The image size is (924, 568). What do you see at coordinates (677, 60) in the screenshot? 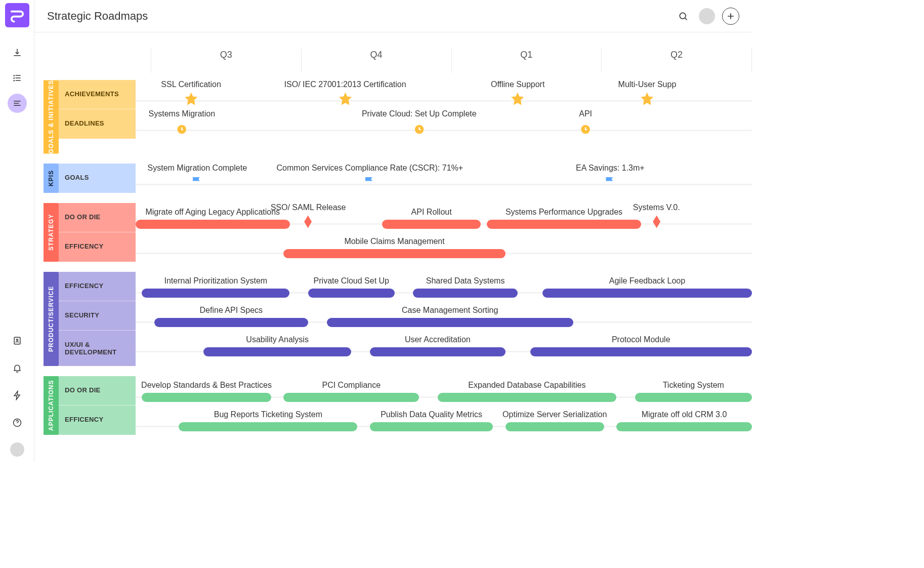
I see `quarter-label: Q2` at bounding box center [677, 60].